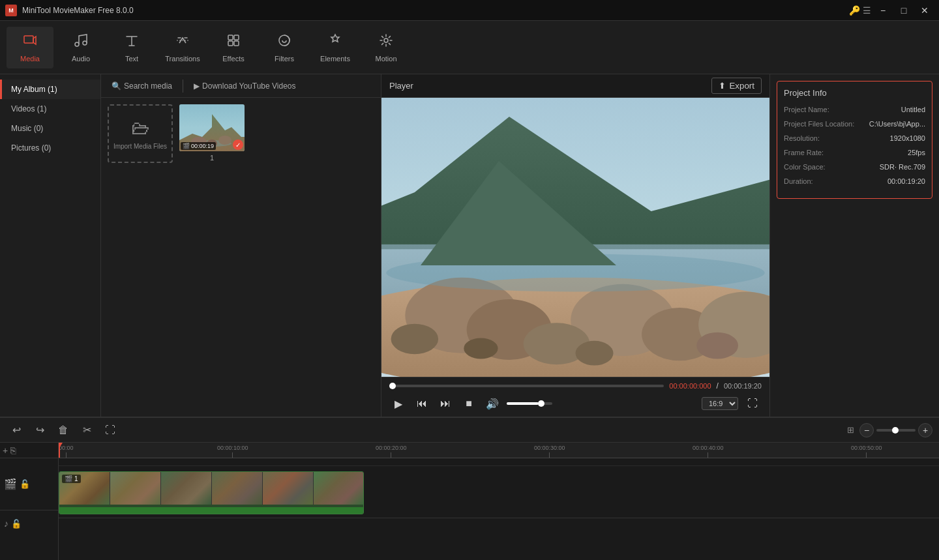 This screenshot has width=939, height=560. I want to click on import-media-button: 🗁 Import Media Files, so click(140, 134).